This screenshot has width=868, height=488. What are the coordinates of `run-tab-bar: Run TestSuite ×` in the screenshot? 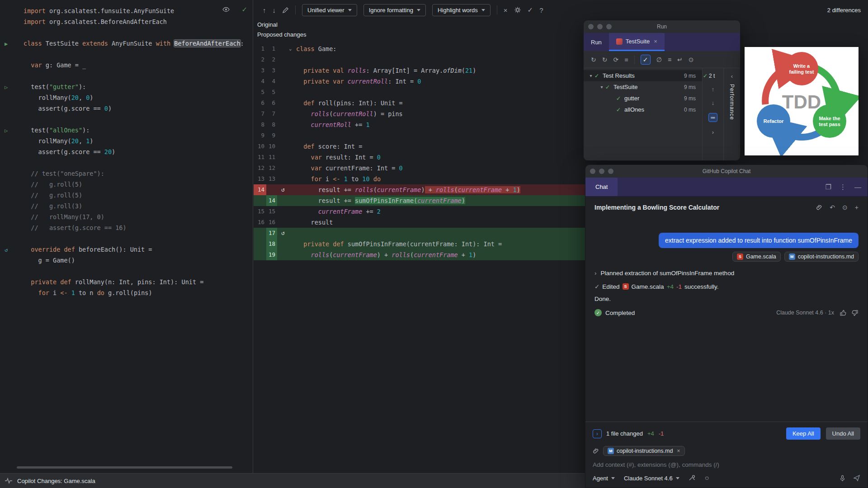 It's located at (662, 42).